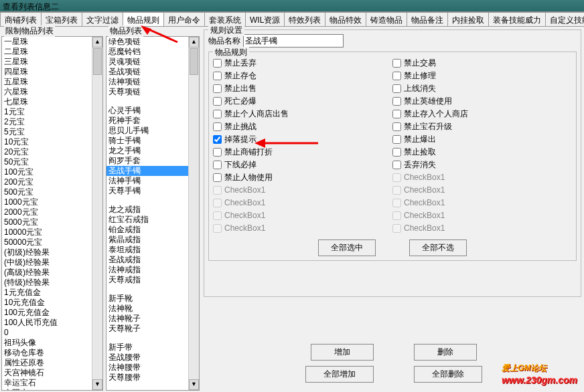 The width and height of the screenshot is (584, 392). Describe the element at coordinates (448, 375) in the screenshot. I see `delete-all-button: 全部删除` at that location.